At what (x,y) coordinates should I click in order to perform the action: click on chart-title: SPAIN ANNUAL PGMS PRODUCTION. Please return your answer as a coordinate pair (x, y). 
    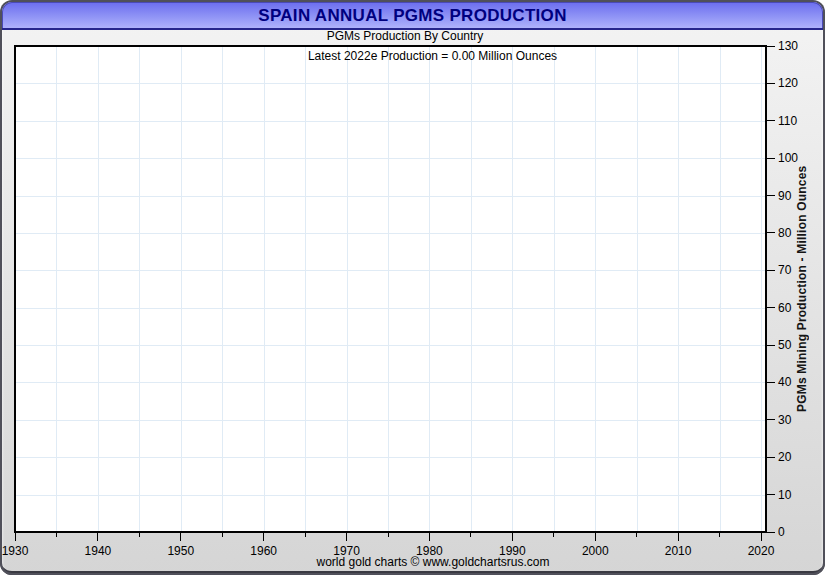
    Looking at the image, I should click on (412, 16).